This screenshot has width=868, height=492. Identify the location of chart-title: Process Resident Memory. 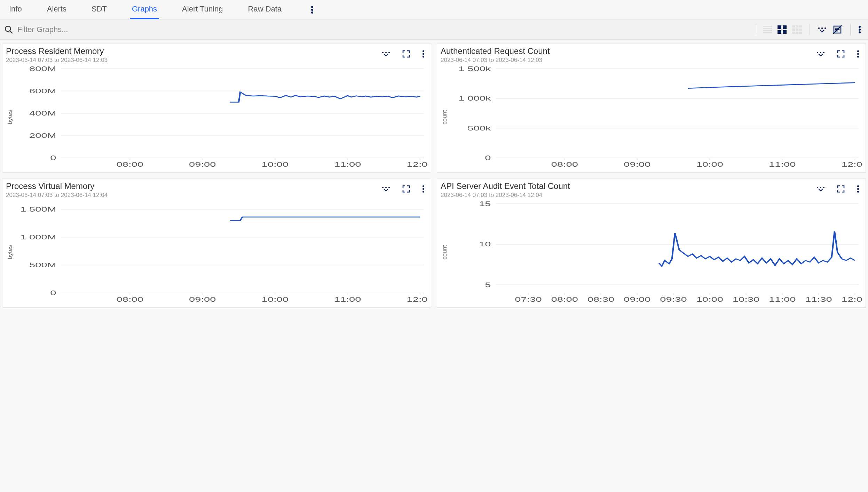
(57, 51).